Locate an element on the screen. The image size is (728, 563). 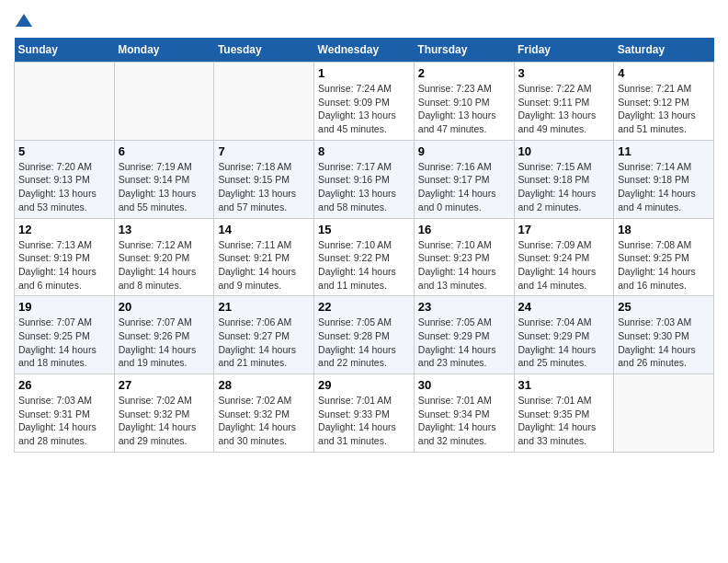
calendar-cell: 12Sunrise: 7:13 AMSunset: 9:19 PMDayligh… is located at coordinates (64, 258).